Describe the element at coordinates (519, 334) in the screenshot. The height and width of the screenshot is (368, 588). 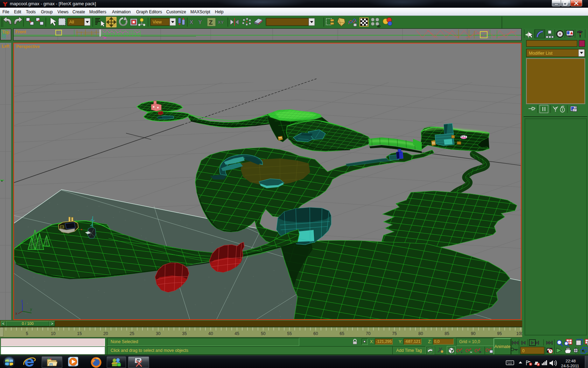
I see `svg-text: 100` at that location.